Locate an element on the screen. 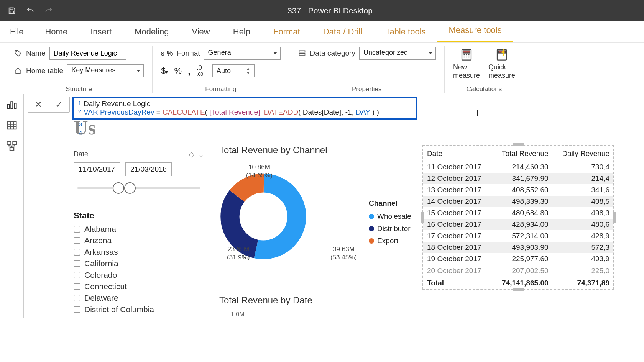 The height and width of the screenshot is (362, 644). col-daily-revenue: Daily Revenue is located at coordinates (583, 154).